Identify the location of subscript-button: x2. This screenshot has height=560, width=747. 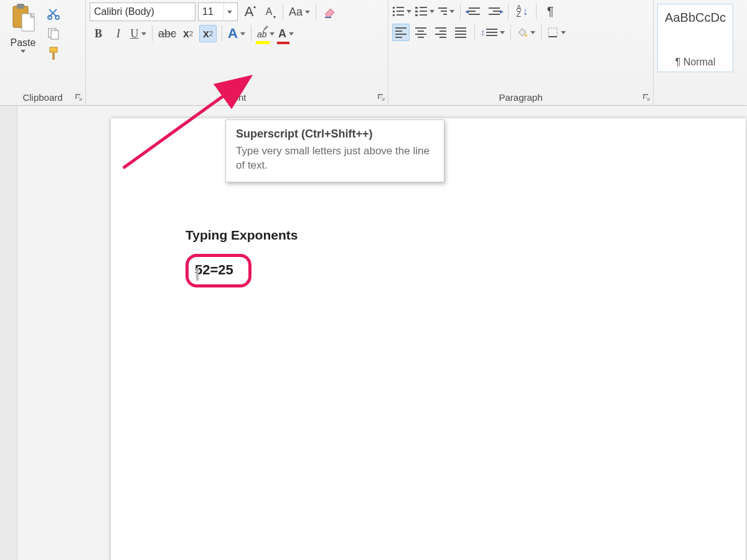
(188, 34).